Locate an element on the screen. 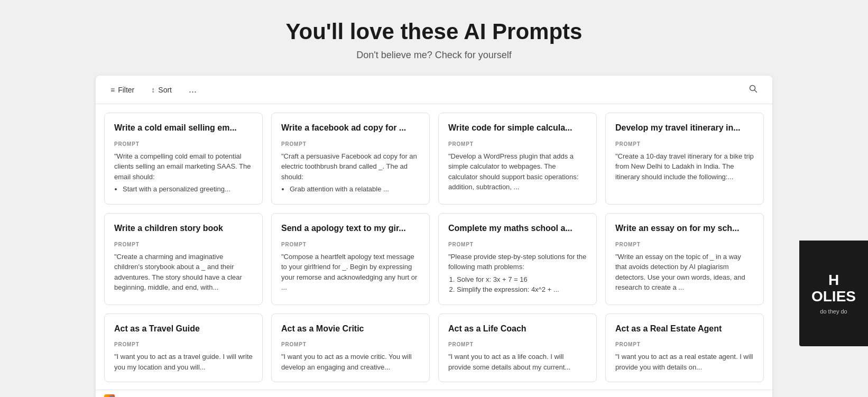 The image size is (868, 397). card-body: "I want you to act as a life coach. I wi… is located at coordinates (518, 362).